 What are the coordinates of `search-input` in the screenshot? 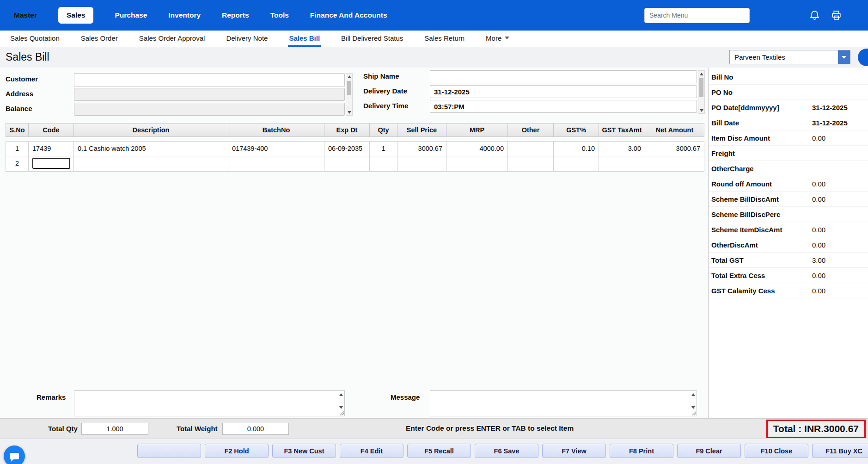 It's located at (697, 16).